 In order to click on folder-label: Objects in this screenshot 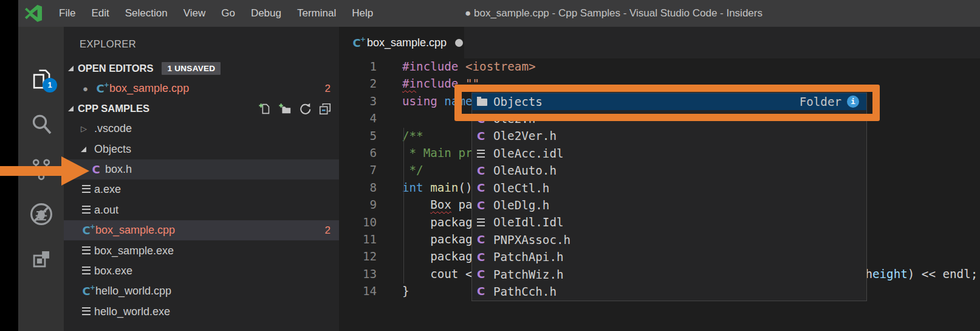, I will do `click(113, 150)`.